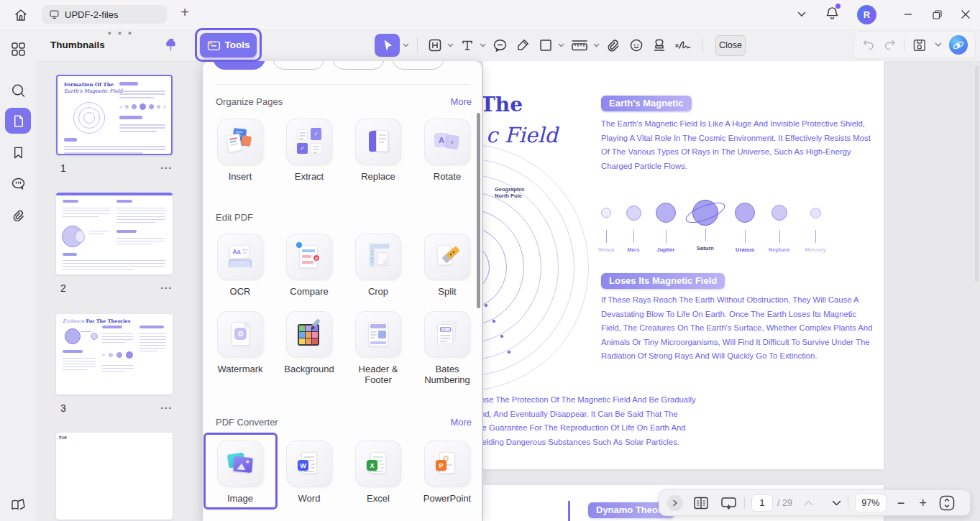 This screenshot has height=521, width=980. Describe the element at coordinates (762, 503) in the screenshot. I see `page-number-input: 1` at that location.